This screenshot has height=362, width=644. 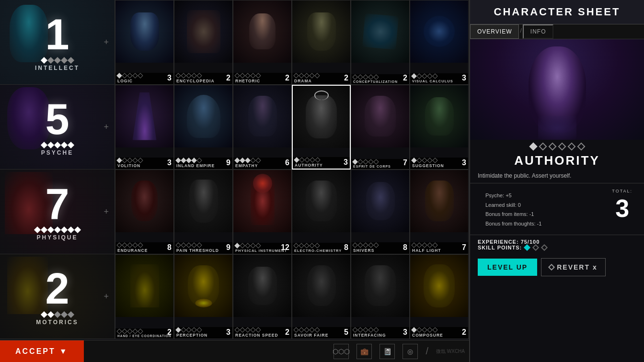 What do you see at coordinates (622, 208) in the screenshot?
I see `total-value: 3` at bounding box center [622, 208].